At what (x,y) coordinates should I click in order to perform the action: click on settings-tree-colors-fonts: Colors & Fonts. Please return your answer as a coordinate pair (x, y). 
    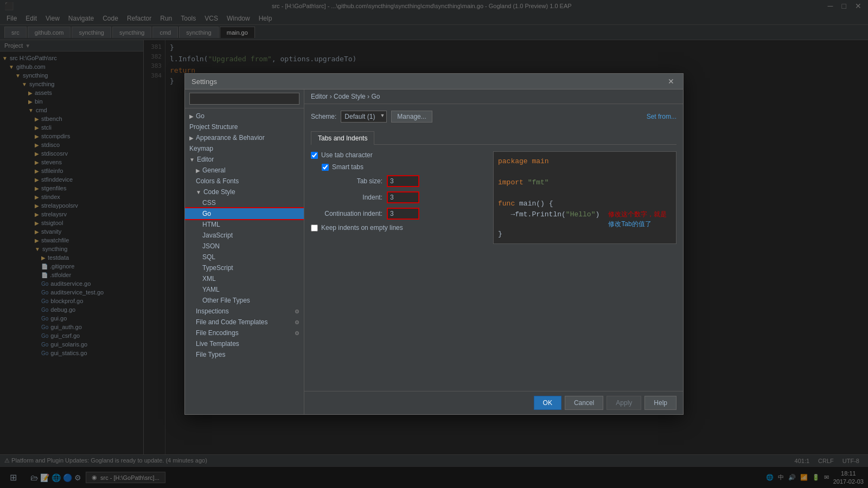
    Looking at the image, I should click on (244, 181).